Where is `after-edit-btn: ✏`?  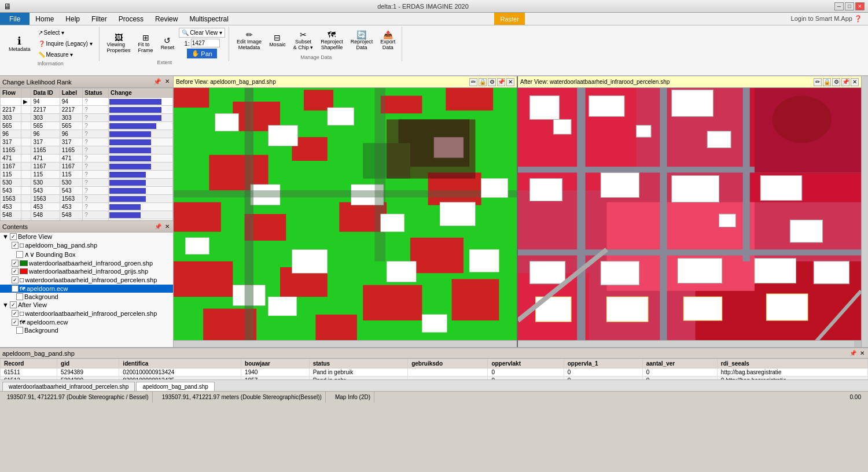 after-edit-btn: ✏ is located at coordinates (818, 82).